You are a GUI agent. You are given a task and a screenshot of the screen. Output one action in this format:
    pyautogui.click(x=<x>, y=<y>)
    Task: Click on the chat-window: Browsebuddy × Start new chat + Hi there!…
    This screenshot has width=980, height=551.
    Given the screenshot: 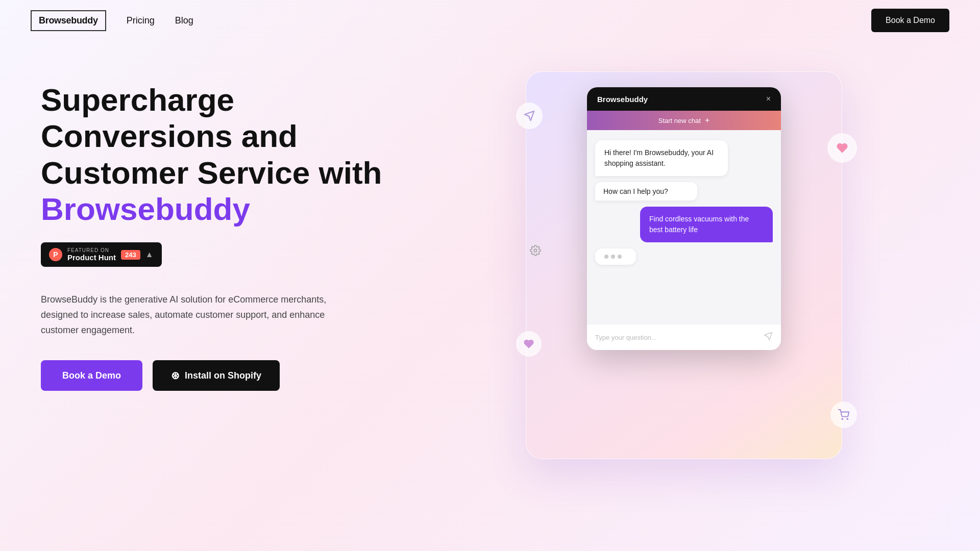 What is the action you would take?
    pyautogui.click(x=684, y=218)
    